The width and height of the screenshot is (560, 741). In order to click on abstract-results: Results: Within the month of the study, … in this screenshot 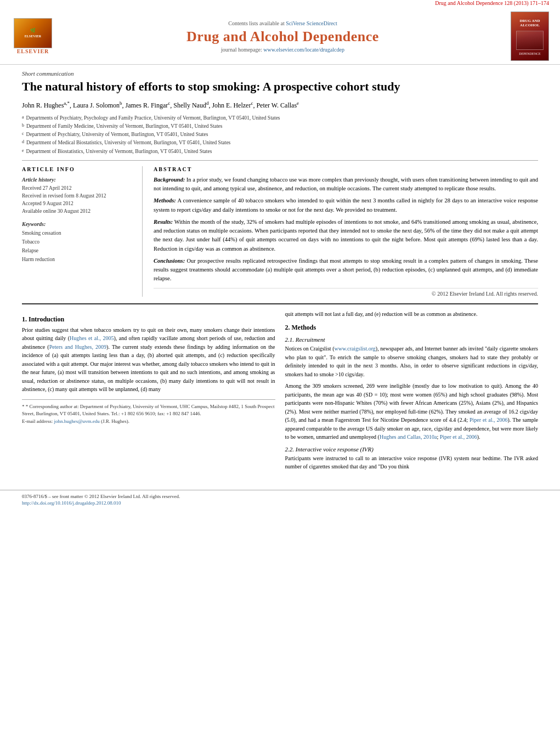, I will do `click(346, 236)`.